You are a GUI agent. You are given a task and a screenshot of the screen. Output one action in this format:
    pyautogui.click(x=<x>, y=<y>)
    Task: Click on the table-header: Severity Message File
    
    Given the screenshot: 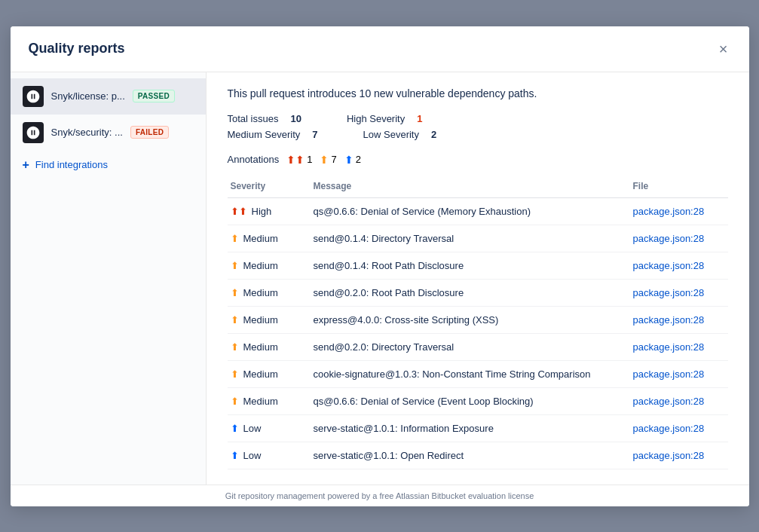 What is the action you would take?
    pyautogui.click(x=478, y=187)
    